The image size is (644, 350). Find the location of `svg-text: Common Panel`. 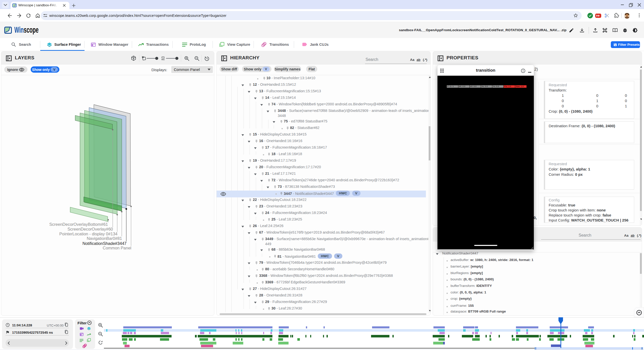

svg-text: Common Panel is located at coordinates (117, 248).